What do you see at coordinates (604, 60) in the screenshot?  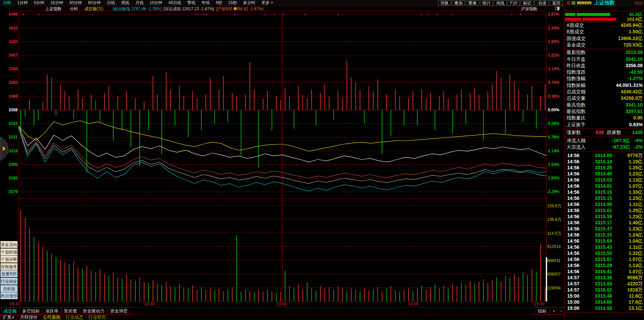 I see `panel-row: 今日开盘3341.10` at bounding box center [604, 60].